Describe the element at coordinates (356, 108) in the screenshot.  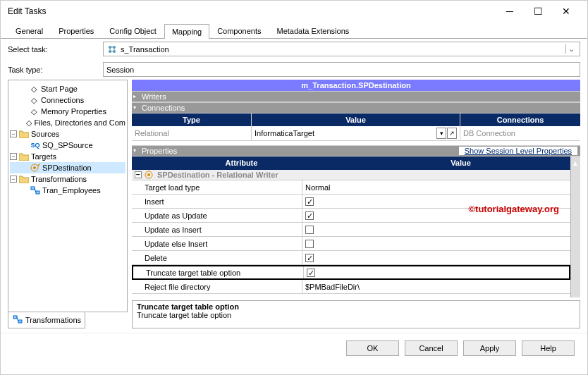
I see `connections-header: ▾Connections` at that location.